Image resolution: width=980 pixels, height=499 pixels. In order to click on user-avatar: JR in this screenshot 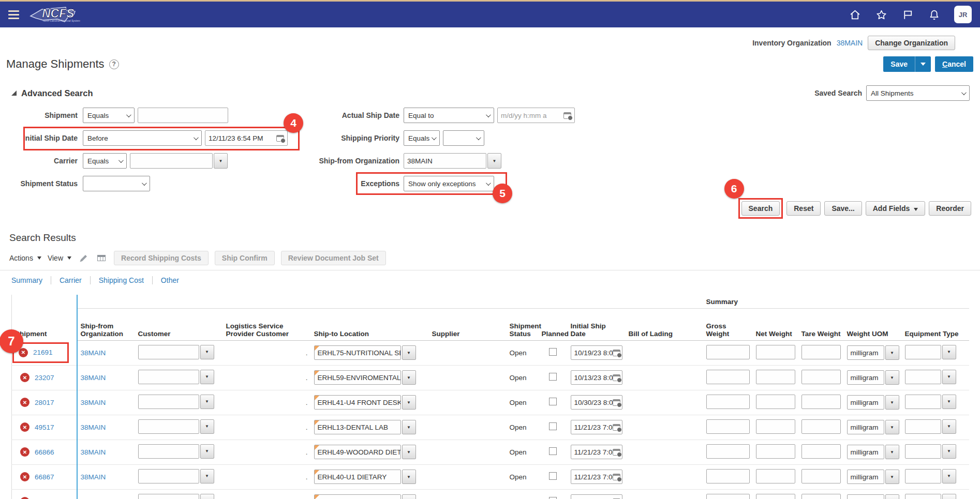, I will do `click(963, 14)`.